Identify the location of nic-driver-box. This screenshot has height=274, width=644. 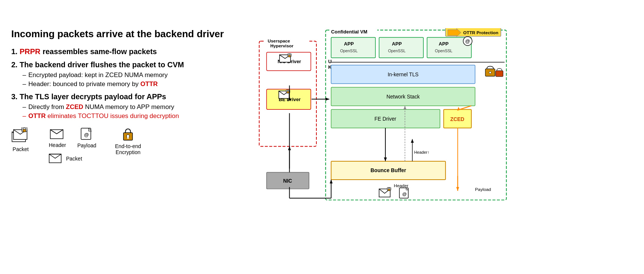
(289, 61).